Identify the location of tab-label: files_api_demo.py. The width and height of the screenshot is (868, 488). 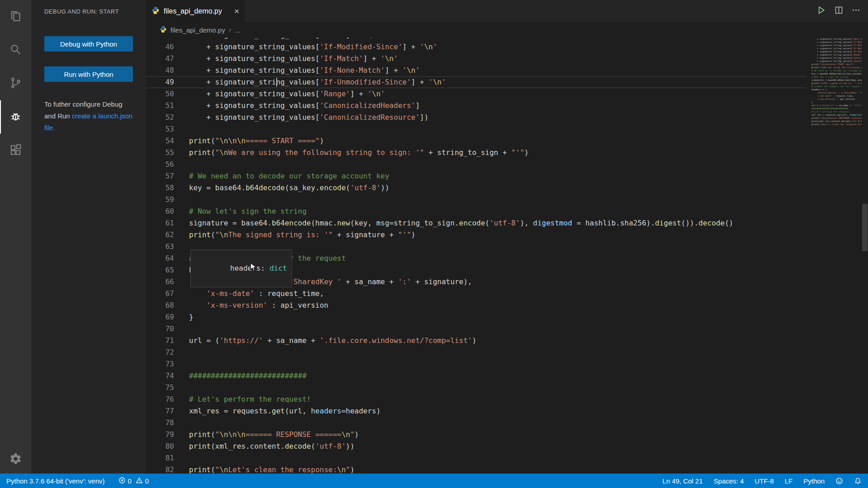
(193, 11).